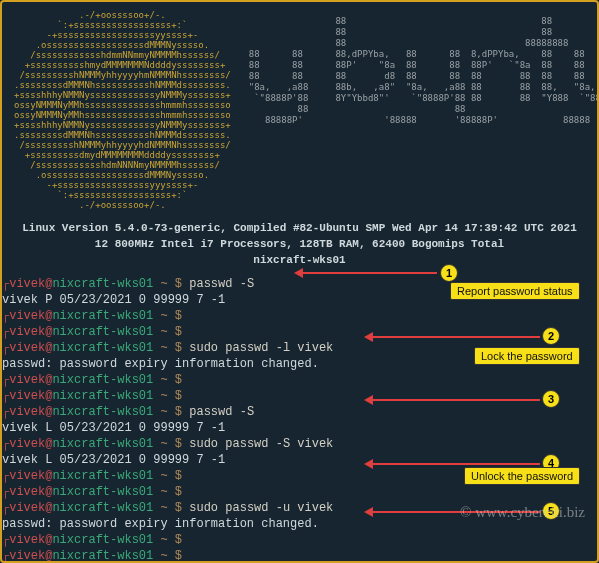 The height and width of the screenshot is (563, 599). I want to click on command-text: sudo passwd -u vivek, so click(261, 508).